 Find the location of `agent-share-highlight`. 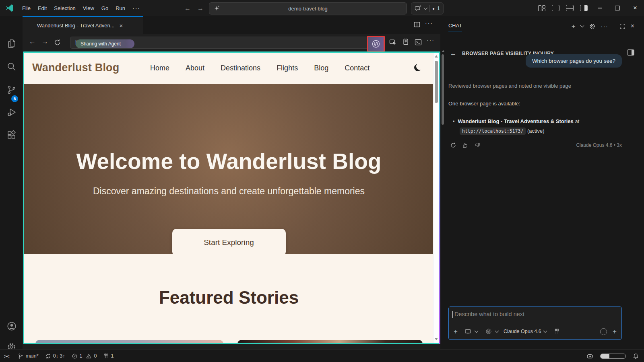

agent-share-highlight is located at coordinates (376, 44).